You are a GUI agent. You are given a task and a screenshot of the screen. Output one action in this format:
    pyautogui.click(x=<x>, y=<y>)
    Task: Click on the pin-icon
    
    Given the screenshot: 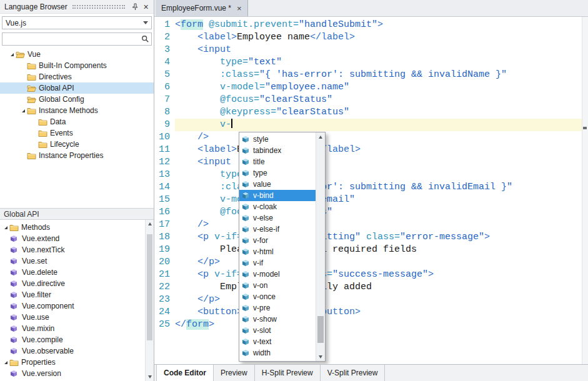 What is the action you would take?
    pyautogui.click(x=135, y=6)
    